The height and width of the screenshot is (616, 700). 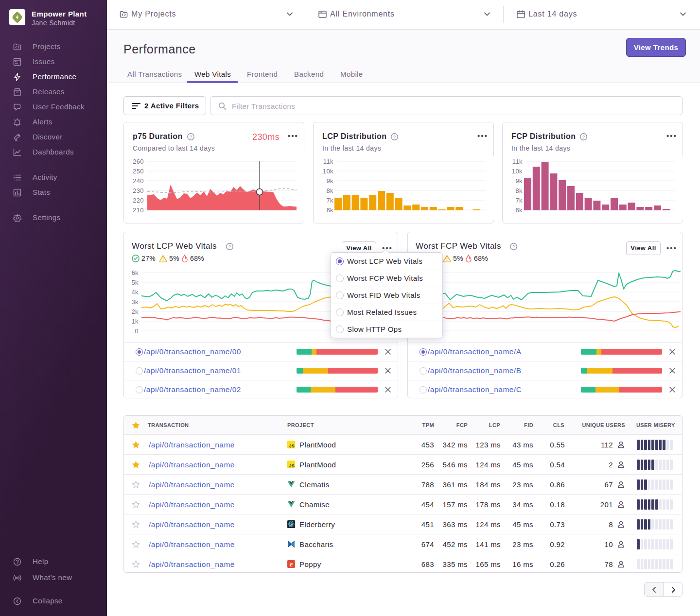 I want to click on svg-text: 1k, so click(x=135, y=322).